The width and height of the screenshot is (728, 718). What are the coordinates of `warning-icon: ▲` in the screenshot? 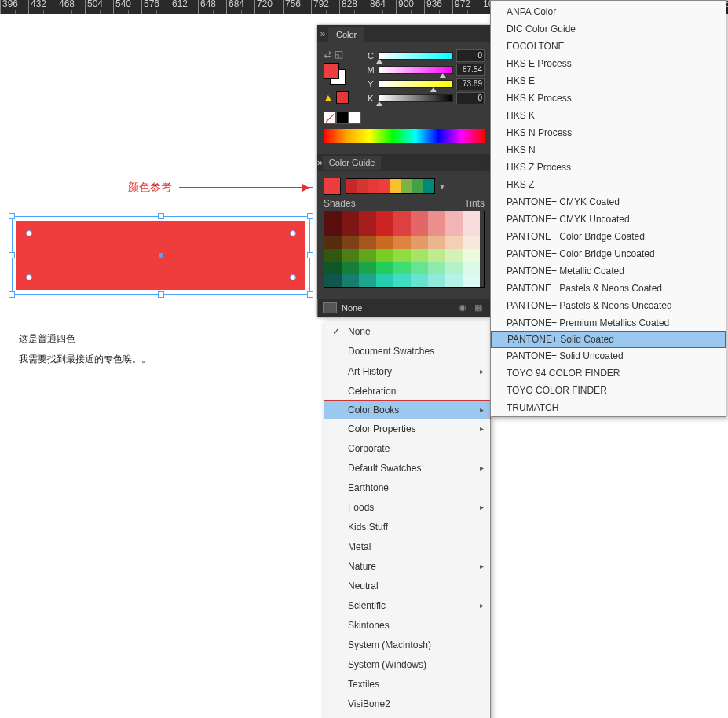 It's located at (328, 97).